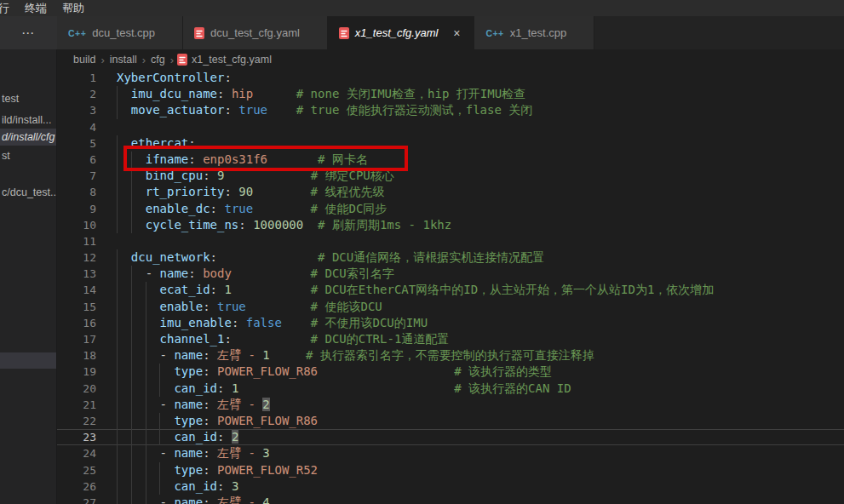 The image size is (844, 504). What do you see at coordinates (84, 60) in the screenshot?
I see `breadcrumb-segment: build` at bounding box center [84, 60].